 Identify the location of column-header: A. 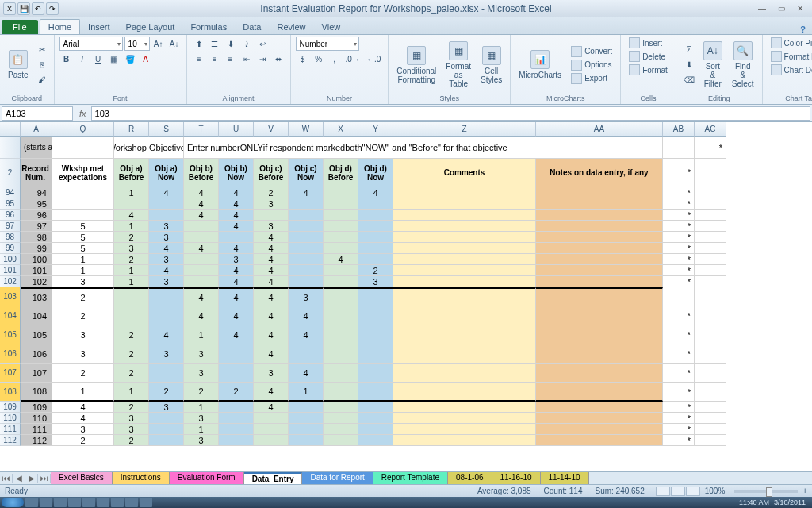
(36, 129).